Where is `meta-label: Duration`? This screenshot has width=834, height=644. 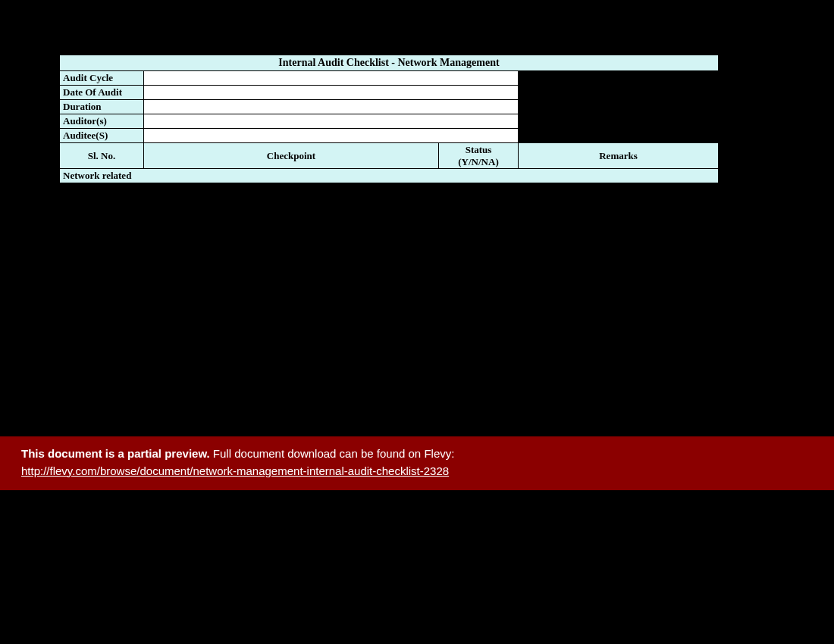 meta-label: Duration is located at coordinates (102, 108).